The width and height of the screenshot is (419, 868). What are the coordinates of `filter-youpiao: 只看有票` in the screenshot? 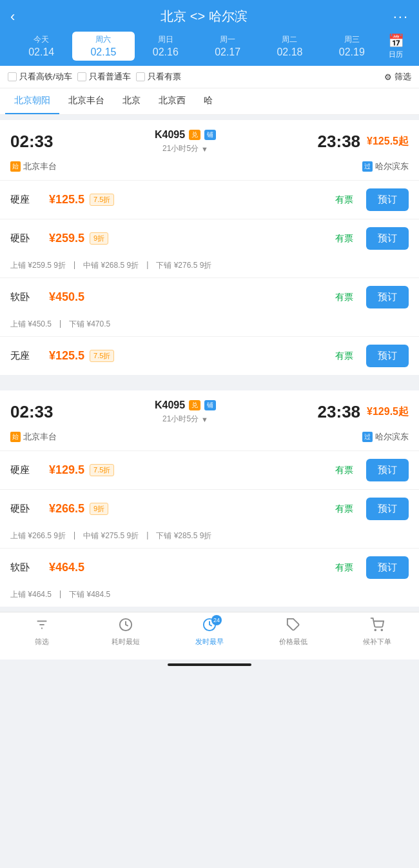 It's located at (159, 77).